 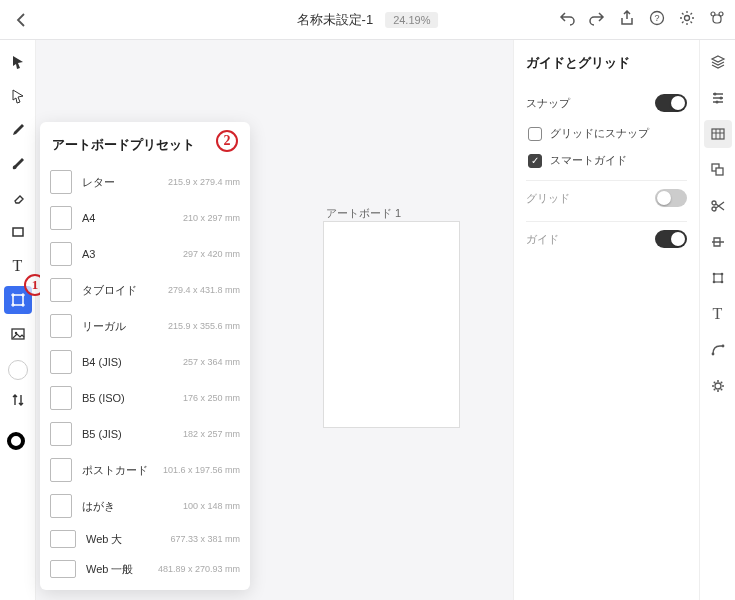 I want to click on align-icon, so click(x=718, y=242).